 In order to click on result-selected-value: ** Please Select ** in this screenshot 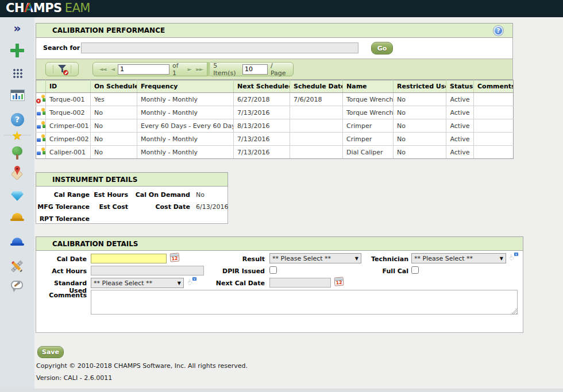, I will do `click(302, 258)`.